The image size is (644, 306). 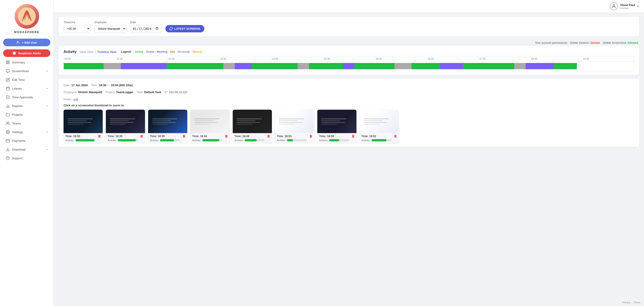 I want to click on nav-items: Summary Screenshots ▾ Edit Time Leaves ▾…, so click(x=27, y=110).